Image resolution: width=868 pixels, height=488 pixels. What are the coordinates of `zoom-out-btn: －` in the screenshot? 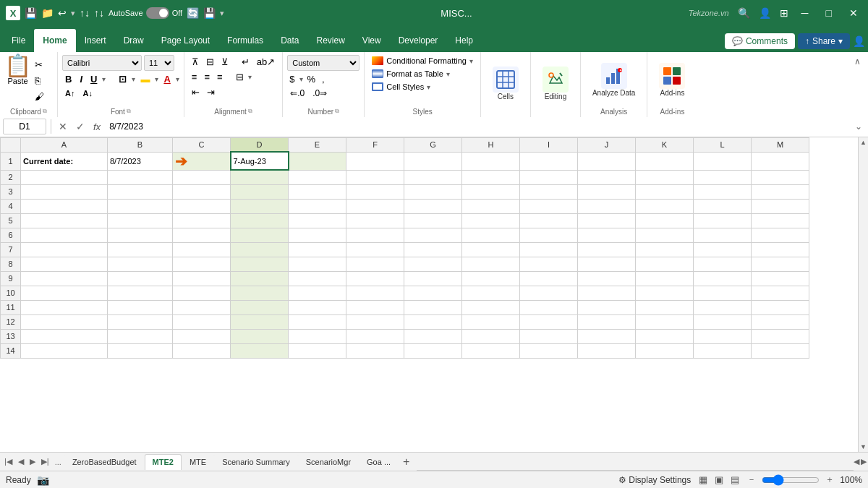 It's located at (752, 480).